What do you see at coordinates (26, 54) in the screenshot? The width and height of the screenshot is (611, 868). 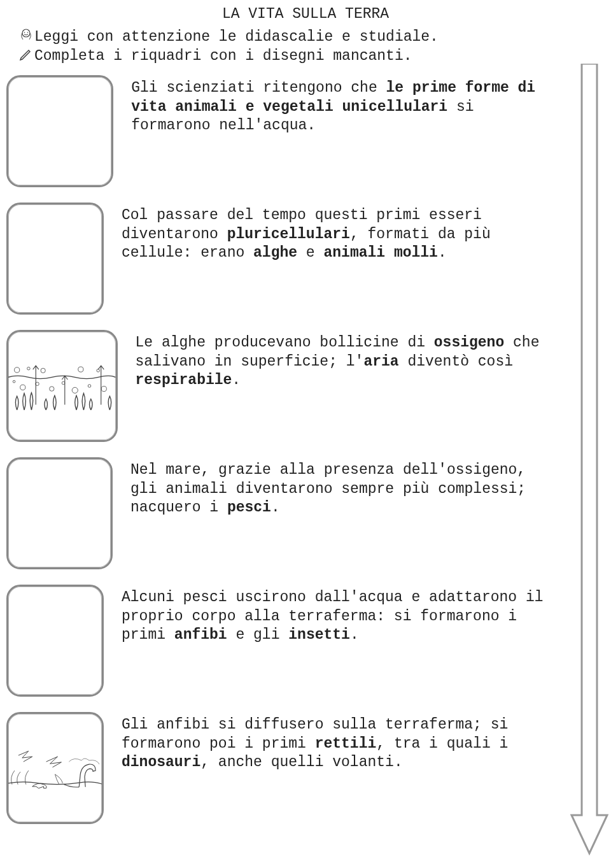 I see `pencil-icon` at bounding box center [26, 54].